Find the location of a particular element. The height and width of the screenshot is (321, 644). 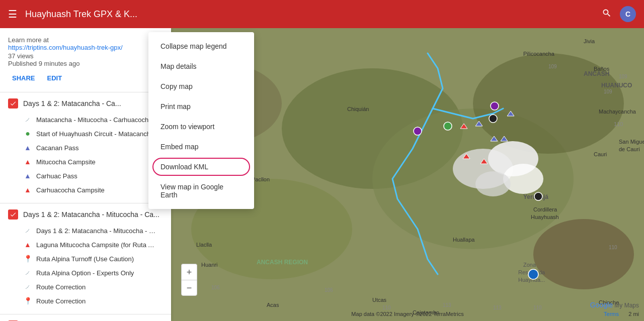

menu-item-collapse: Collapse map legend is located at coordinates (201, 46).